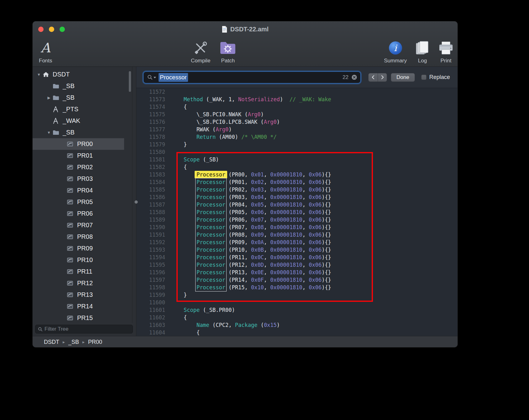 This screenshot has width=529, height=420. Describe the element at coordinates (217, 114) in the screenshot. I see `code-text: \_SB.PCI0.NWAK (Arg0)` at that location.